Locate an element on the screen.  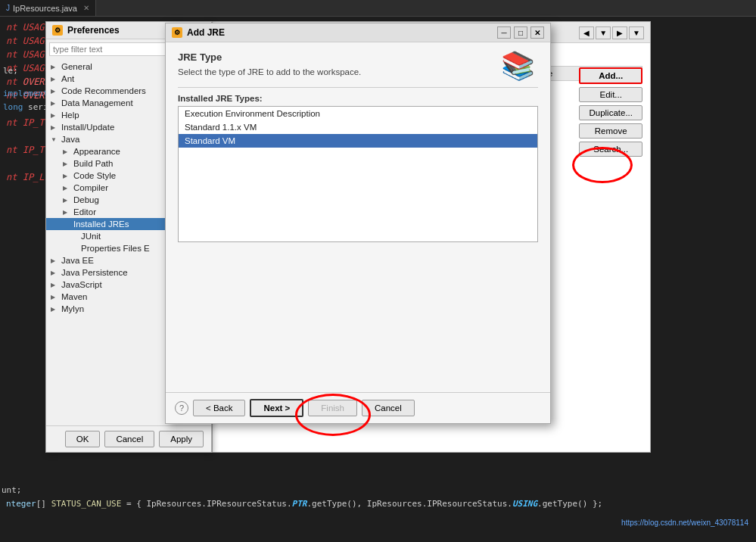
minimize-button: ─ is located at coordinates (504, 33).